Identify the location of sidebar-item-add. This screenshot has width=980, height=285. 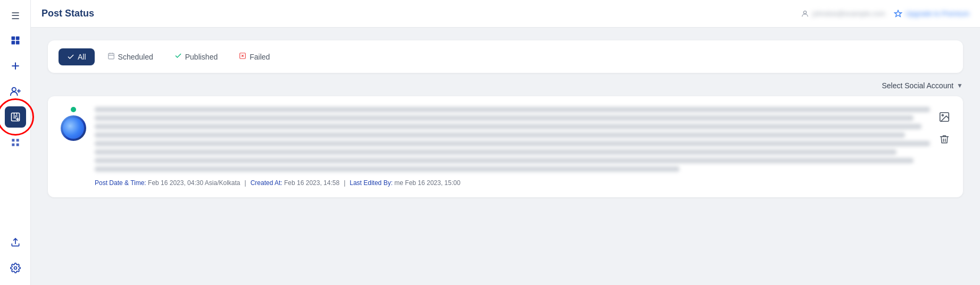
(15, 66).